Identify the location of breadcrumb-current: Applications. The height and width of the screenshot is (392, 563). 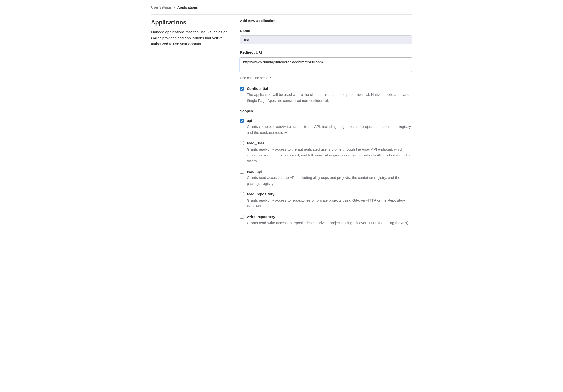
(188, 7).